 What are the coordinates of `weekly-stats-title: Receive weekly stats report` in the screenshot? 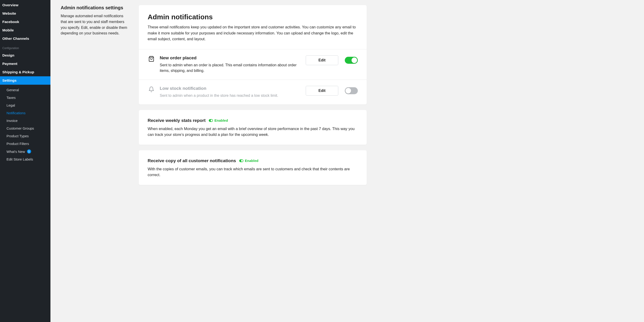 It's located at (176, 121).